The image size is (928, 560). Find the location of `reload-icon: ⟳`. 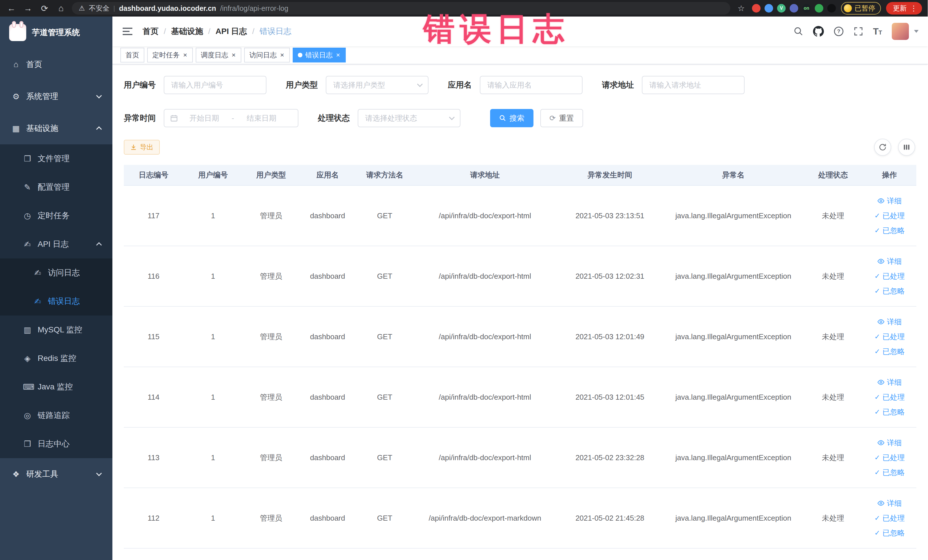

reload-icon: ⟳ is located at coordinates (44, 8).